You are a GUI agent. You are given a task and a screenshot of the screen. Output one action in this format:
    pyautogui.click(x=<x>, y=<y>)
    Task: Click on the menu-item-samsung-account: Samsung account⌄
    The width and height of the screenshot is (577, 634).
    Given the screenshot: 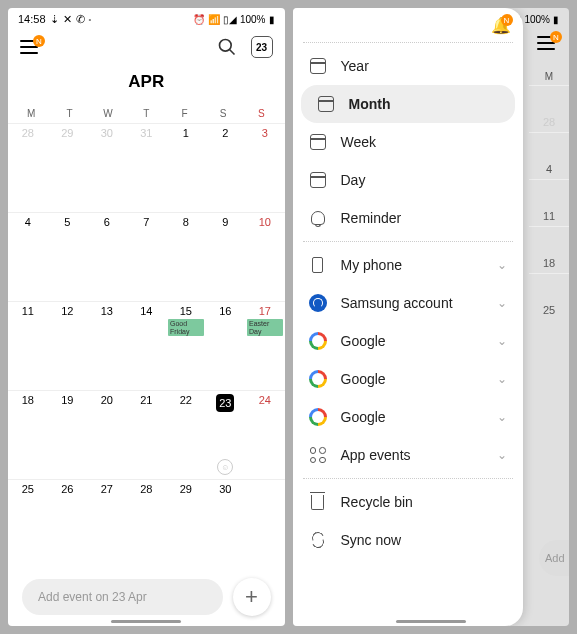 What is the action you would take?
    pyautogui.click(x=408, y=303)
    